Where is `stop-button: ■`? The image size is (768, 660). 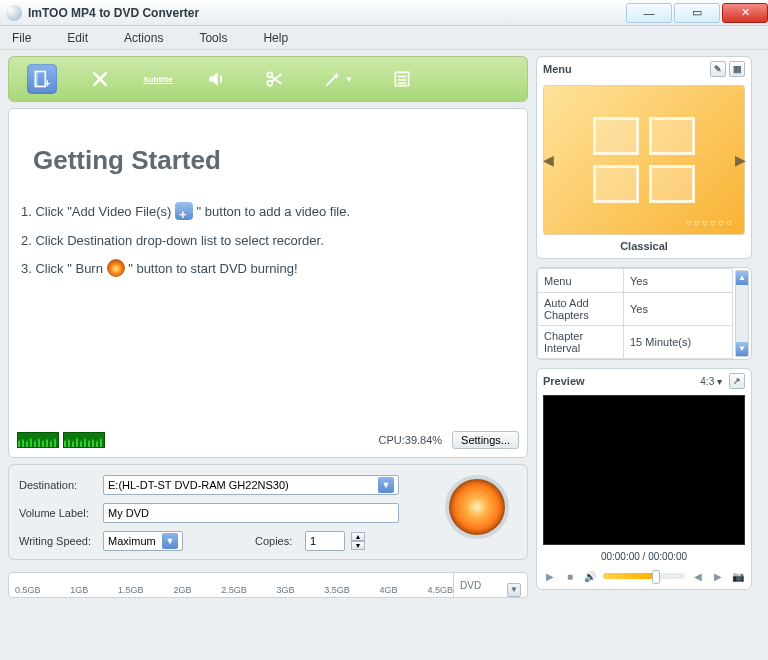
stop-button: ■ is located at coordinates (570, 576).